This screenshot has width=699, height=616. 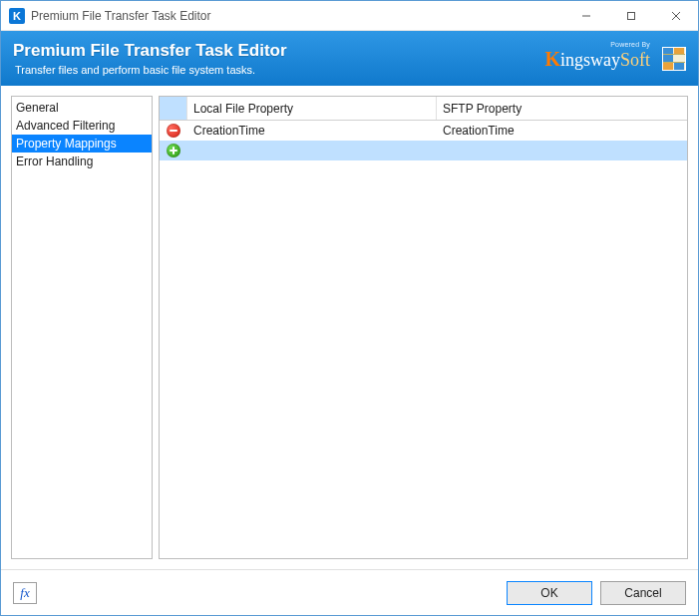 I want to click on grid-row-new, so click(x=423, y=151).